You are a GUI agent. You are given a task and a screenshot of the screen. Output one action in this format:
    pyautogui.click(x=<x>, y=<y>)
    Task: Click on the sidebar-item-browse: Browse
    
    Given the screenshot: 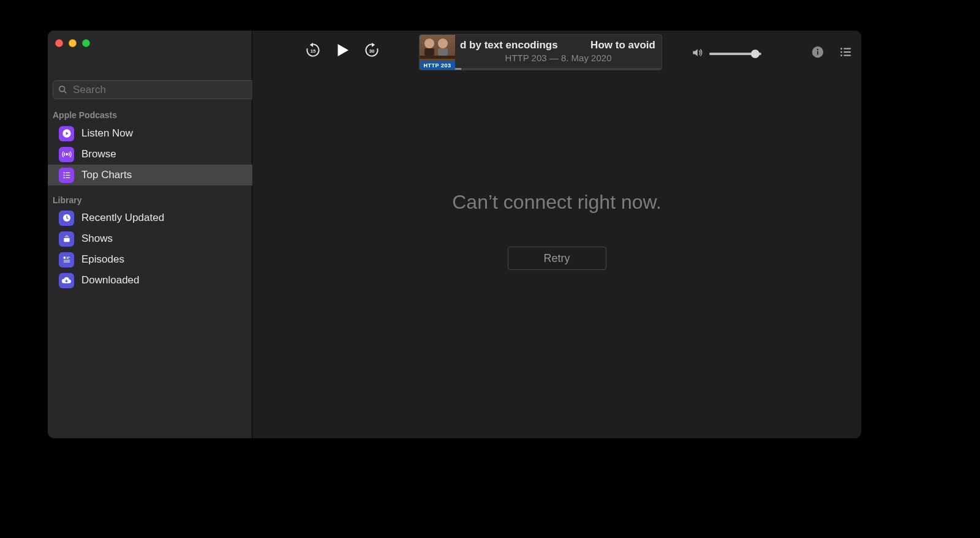 What is the action you would take?
    pyautogui.click(x=156, y=154)
    